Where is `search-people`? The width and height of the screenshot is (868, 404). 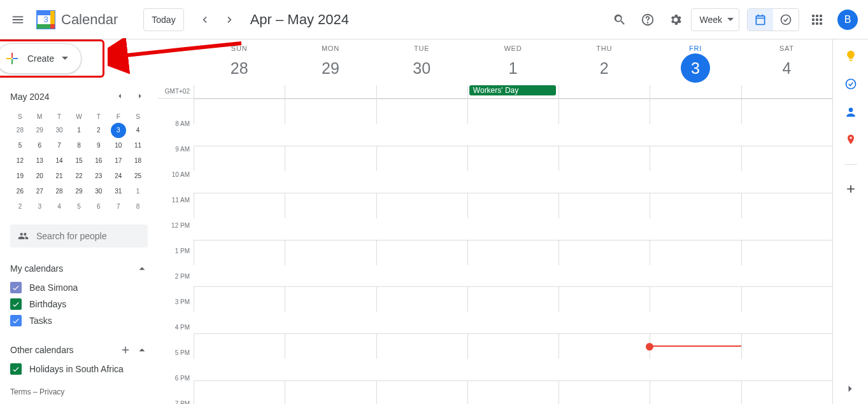
search-people is located at coordinates (79, 236).